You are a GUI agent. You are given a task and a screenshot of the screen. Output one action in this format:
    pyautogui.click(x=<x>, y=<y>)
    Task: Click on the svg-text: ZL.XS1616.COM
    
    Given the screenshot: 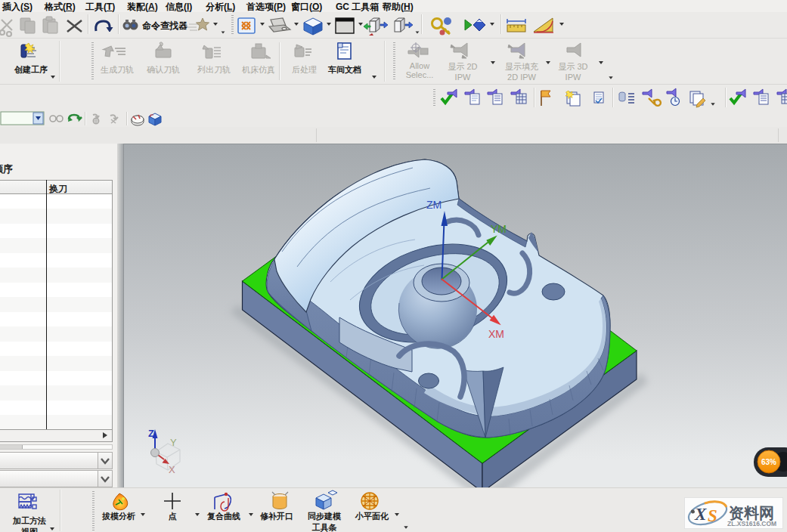 What is the action you would take?
    pyautogui.click(x=751, y=524)
    